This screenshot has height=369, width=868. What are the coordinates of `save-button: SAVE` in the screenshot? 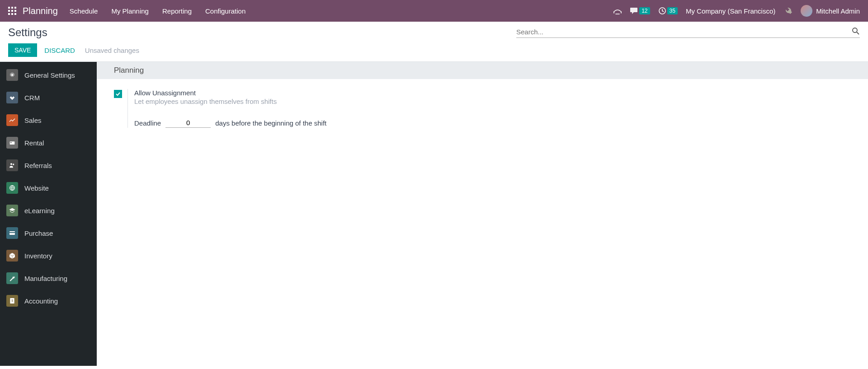 It's located at (23, 50).